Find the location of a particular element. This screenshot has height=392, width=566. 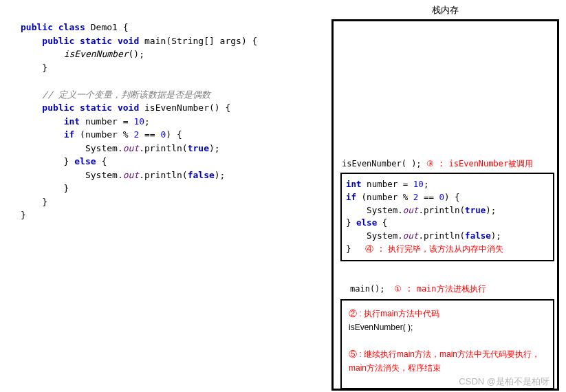

annotation-1: ① : main方法进栈执行 is located at coordinates (440, 289).